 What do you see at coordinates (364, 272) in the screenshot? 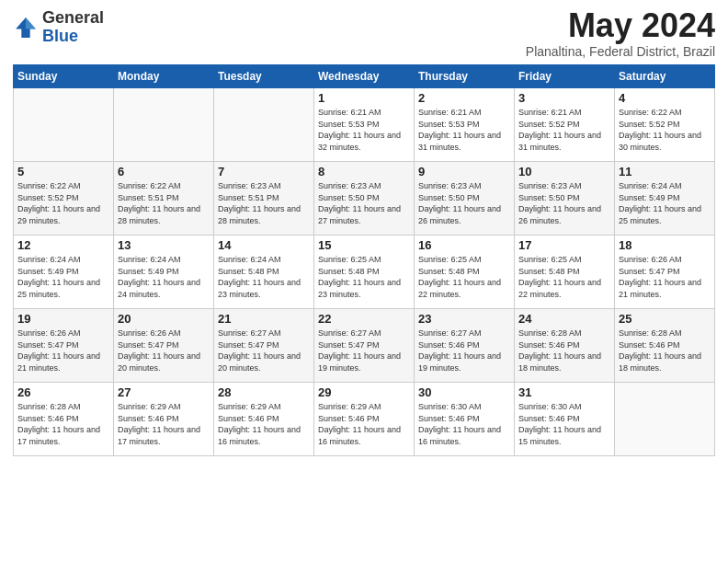
I see `week-row-3: 12Sunrise: 6:24 AMSunset: 5:49 PMDayligh…` at bounding box center [364, 272].